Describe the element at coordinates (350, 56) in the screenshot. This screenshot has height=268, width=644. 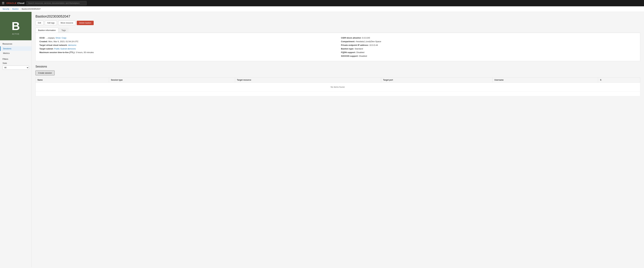
I see `socks5-label: SOCKS5 support:` at that location.